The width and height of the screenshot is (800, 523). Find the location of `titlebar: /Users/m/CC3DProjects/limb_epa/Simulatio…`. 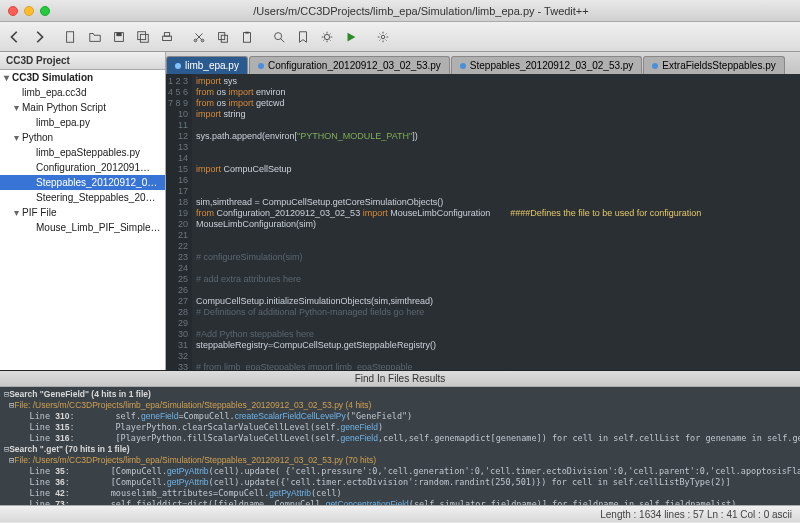

titlebar: /Users/m/CC3DProjects/limb_epa/Simulatio… is located at coordinates (400, 11).